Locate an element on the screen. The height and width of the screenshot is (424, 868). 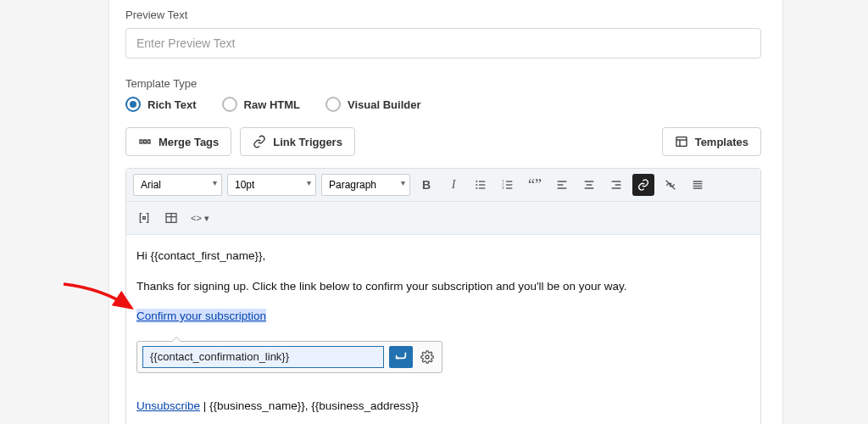
bullet-list-button is located at coordinates (481, 185).